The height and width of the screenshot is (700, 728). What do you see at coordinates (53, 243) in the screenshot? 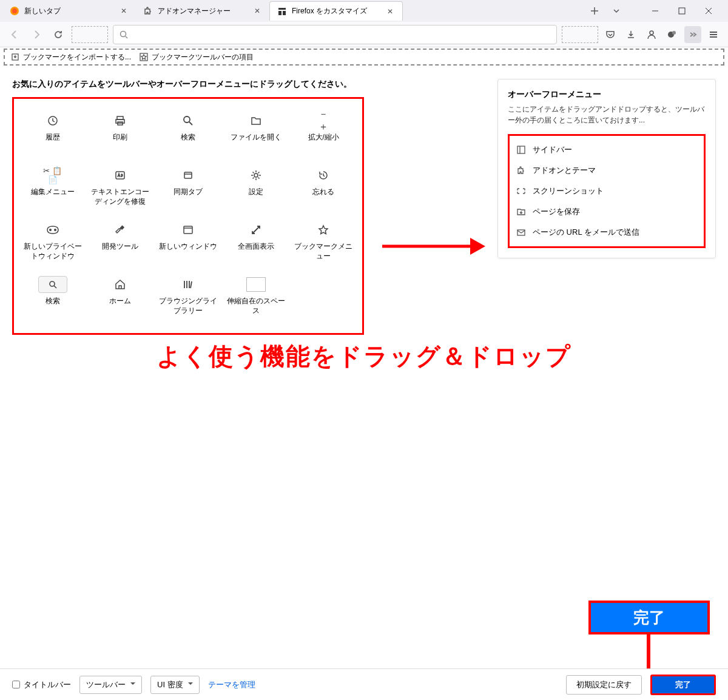
I see `palette-item-private: 新しいプライベートウィンドウ` at bounding box center [53, 243].